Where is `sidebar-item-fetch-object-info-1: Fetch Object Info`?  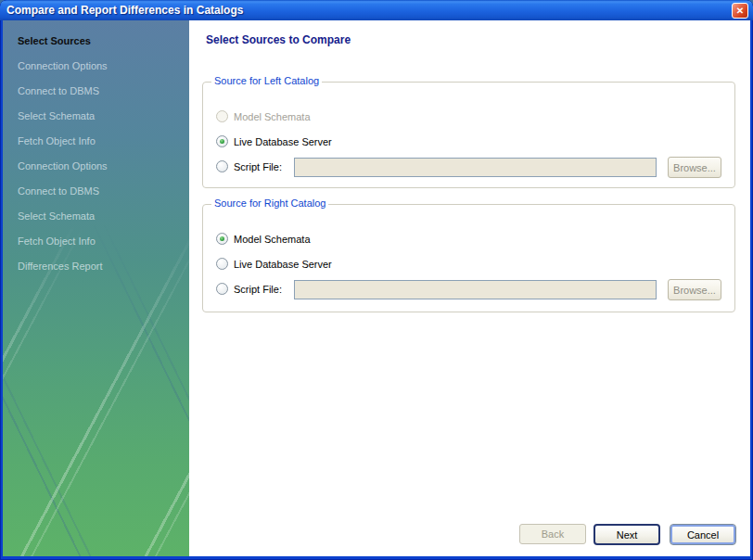 sidebar-item-fetch-object-info-1: Fetch Object Info is located at coordinates (96, 141).